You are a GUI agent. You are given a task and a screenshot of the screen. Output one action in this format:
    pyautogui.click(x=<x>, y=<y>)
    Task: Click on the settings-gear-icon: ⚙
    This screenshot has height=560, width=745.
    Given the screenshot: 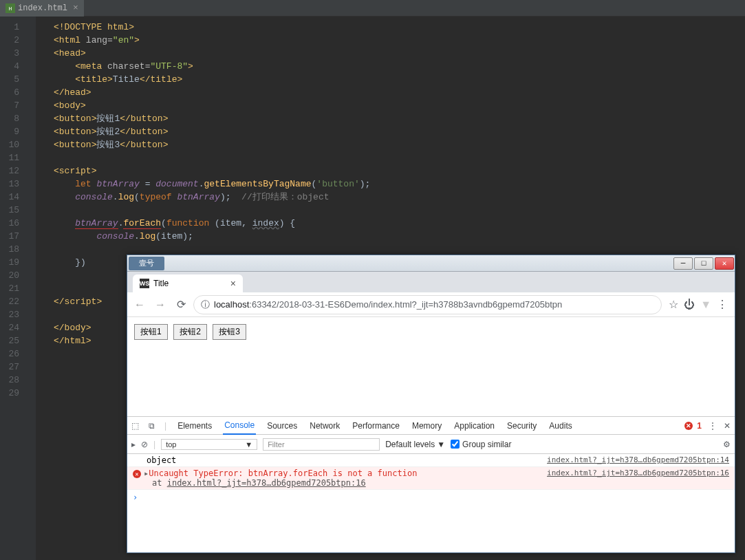 What is the action you would take?
    pyautogui.click(x=726, y=444)
    